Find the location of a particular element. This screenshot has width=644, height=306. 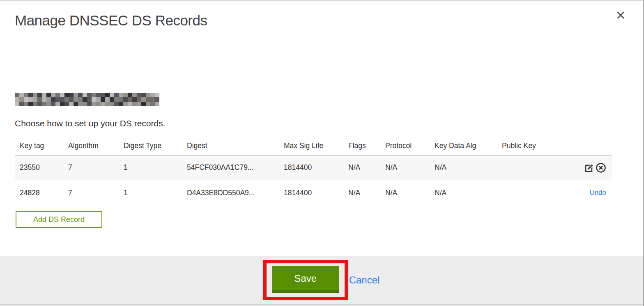

annotation-highlight-box: Save is located at coordinates (306, 280).